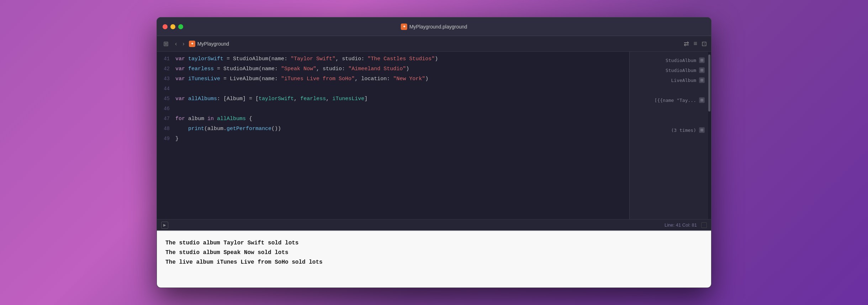 The height and width of the screenshot is (305, 868). I want to click on share-button: ⇄, so click(687, 44).